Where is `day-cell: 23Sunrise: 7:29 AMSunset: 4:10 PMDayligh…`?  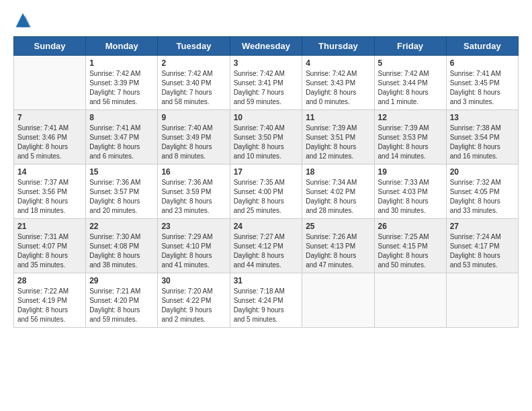
day-cell: 23Sunrise: 7:29 AMSunset: 4:10 PMDayligh… is located at coordinates (193, 246).